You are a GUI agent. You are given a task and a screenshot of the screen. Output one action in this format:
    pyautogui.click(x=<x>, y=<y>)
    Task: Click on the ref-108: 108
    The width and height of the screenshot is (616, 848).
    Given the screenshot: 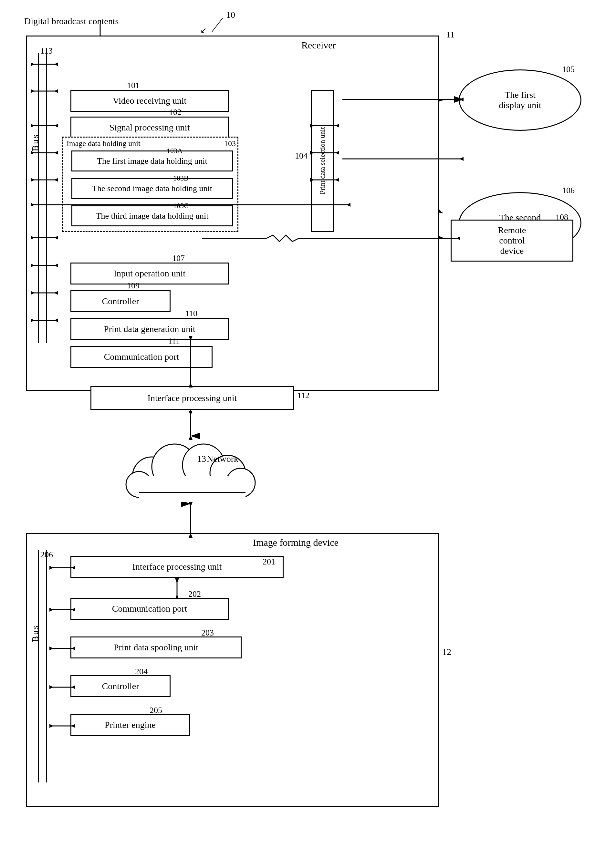 What is the action you would take?
    pyautogui.click(x=562, y=217)
    